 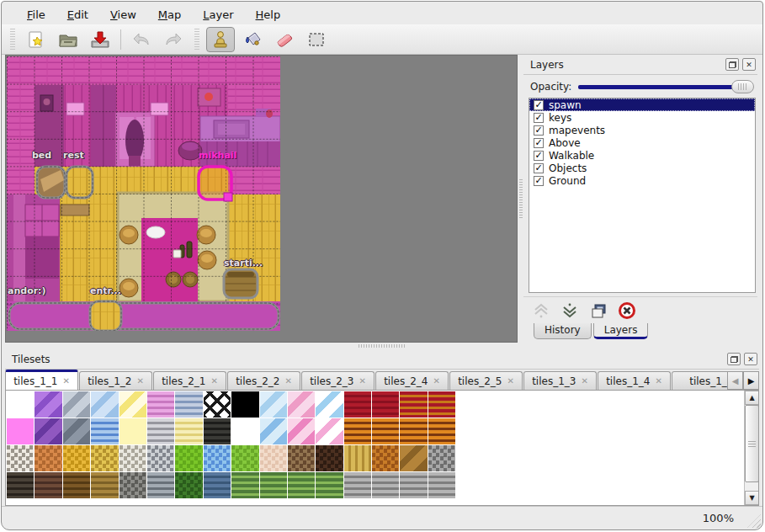 I want to click on layer-row-mapevents: mapevents, so click(x=642, y=130).